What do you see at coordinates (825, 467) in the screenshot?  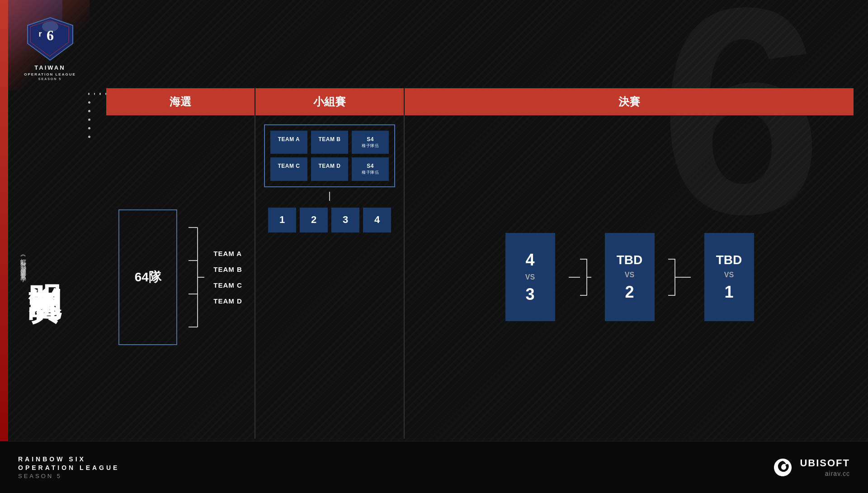 I see `ubisoft-logo: UBISOFT airav.cc` at bounding box center [825, 467].